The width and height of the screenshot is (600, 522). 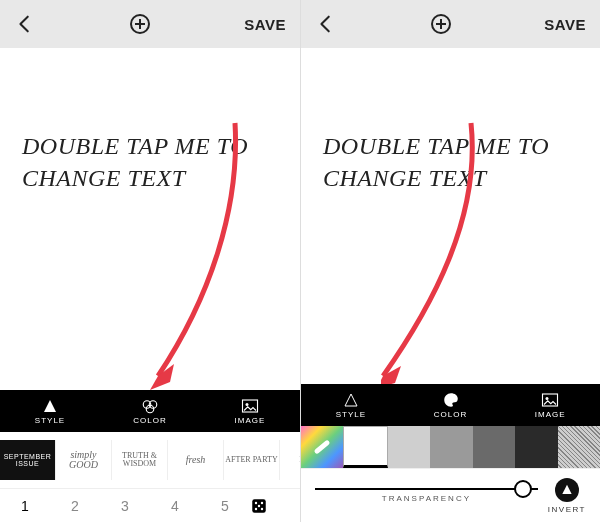 I want to click on color-swatch-strip, so click(x=450, y=447).